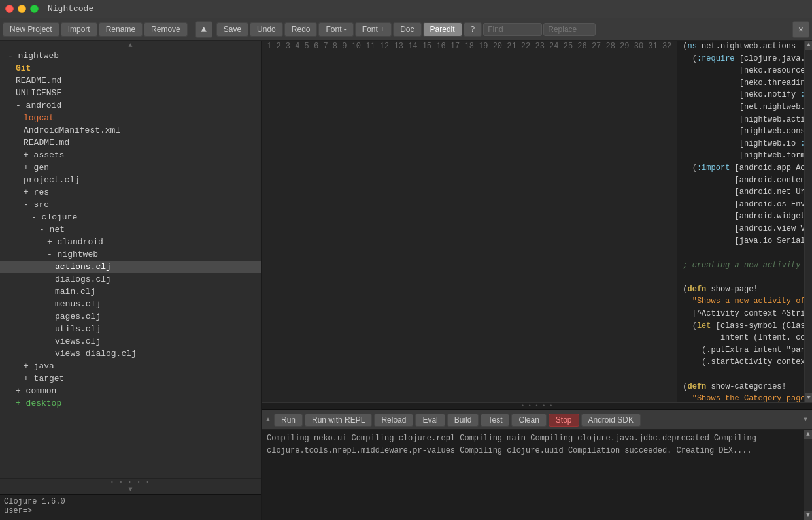 The height and width of the screenshot is (520, 812). Describe the element at coordinates (406, 9) in the screenshot. I see `titlebar: Nightcode` at that location.